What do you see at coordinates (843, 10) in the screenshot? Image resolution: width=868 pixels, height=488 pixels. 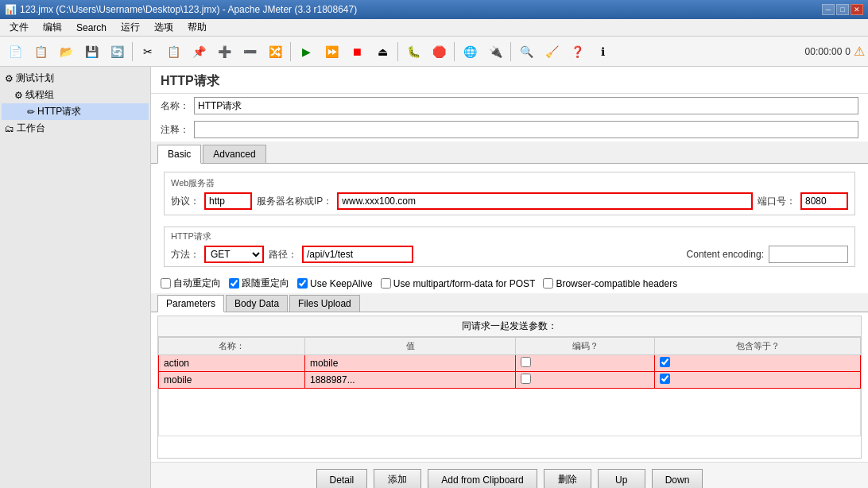 I see `maximize-button: □` at bounding box center [843, 10].